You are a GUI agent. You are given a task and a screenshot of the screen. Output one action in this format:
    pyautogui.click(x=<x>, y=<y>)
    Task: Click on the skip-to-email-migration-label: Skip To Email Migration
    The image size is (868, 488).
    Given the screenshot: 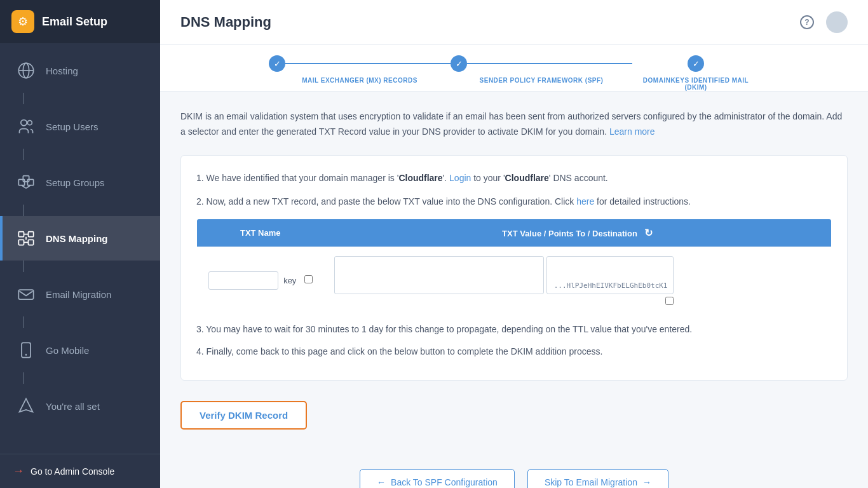 What is the action you would take?
    pyautogui.click(x=591, y=482)
    